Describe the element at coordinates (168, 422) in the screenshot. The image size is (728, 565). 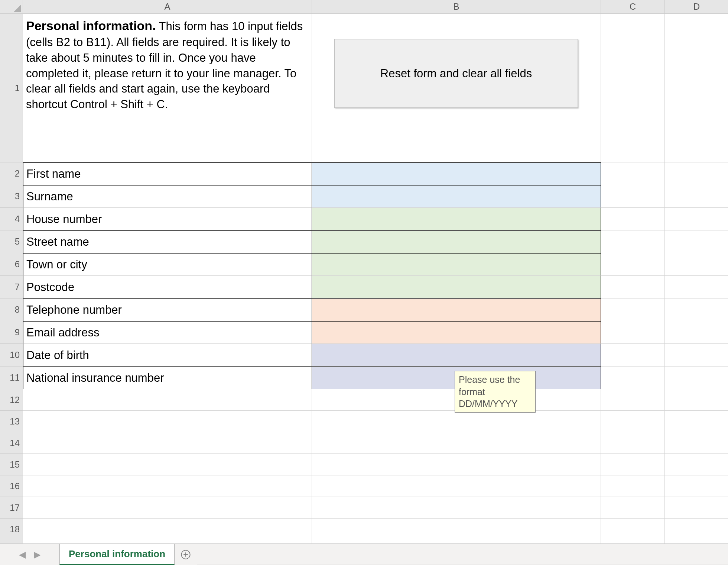
I see `cell-A13` at that location.